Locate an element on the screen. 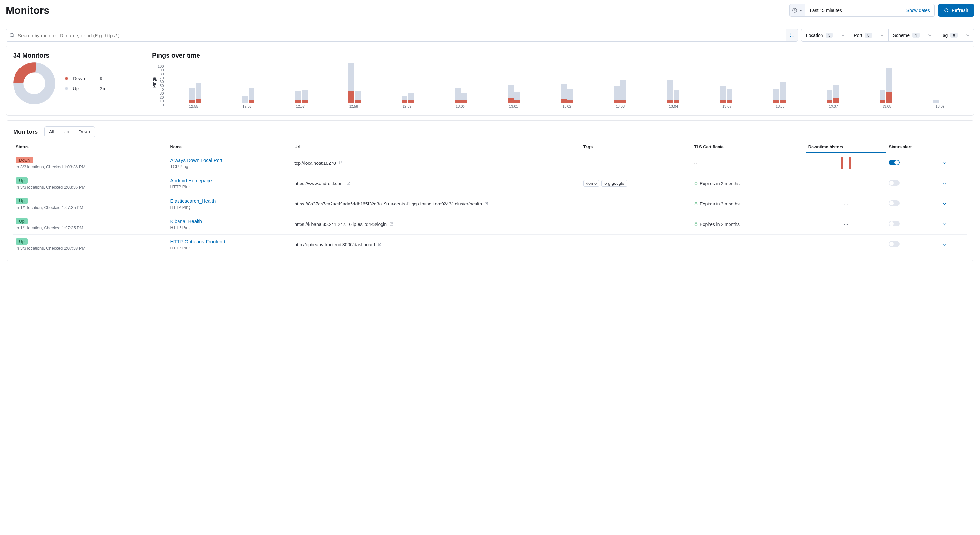  tab-all: All is located at coordinates (52, 132).